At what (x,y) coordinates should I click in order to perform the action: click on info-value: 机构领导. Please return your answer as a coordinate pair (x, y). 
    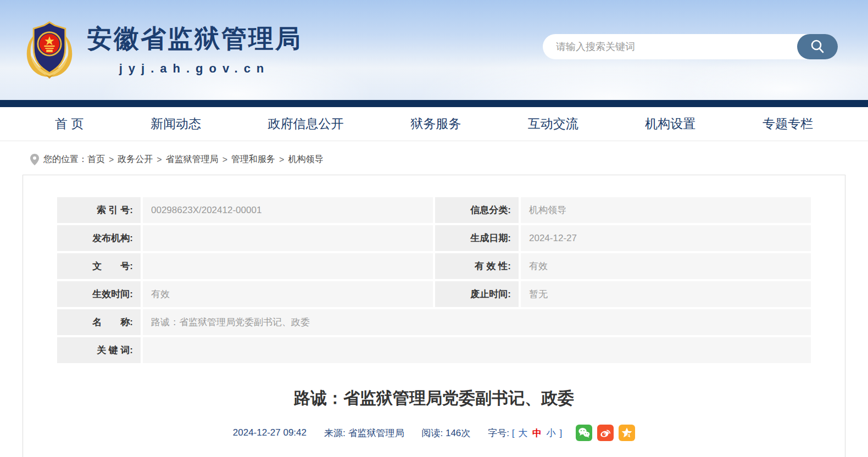
    Looking at the image, I should click on (666, 210).